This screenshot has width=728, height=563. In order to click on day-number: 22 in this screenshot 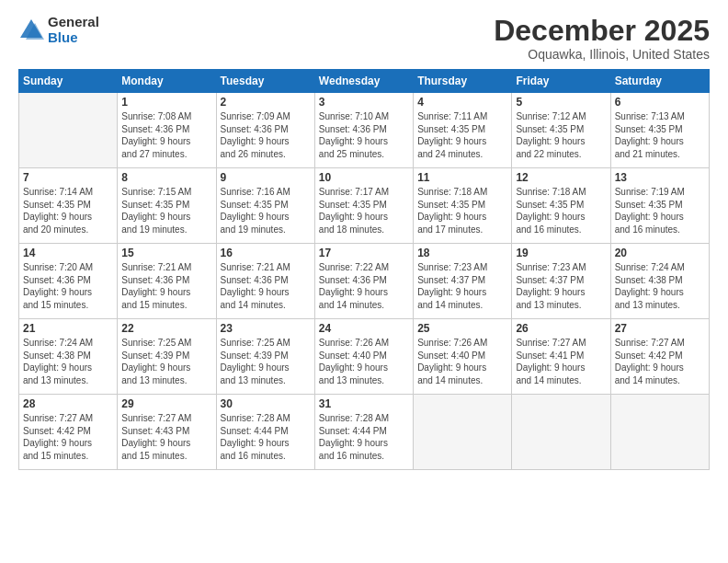, I will do `click(166, 328)`.